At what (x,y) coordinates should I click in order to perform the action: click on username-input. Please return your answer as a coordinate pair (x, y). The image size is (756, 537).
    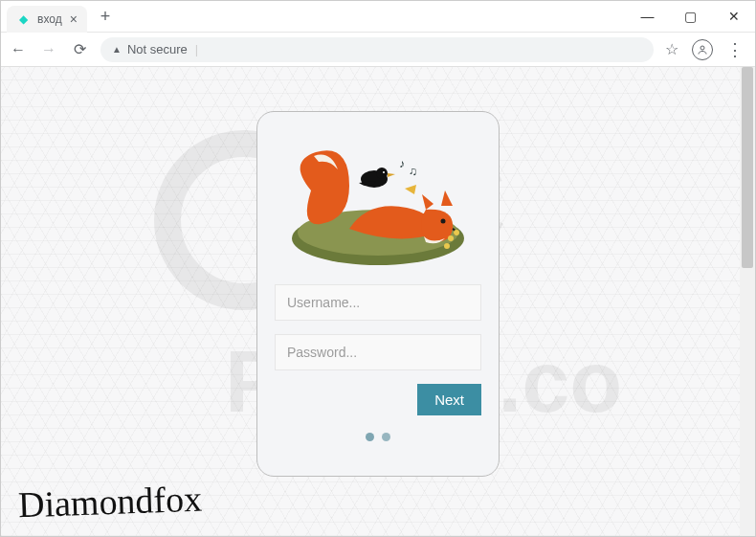
    Looking at the image, I should click on (378, 302).